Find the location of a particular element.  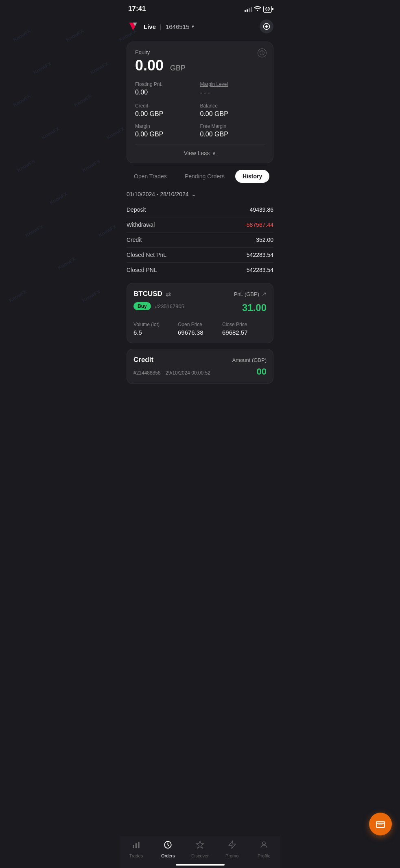

header-right is located at coordinates (267, 26).